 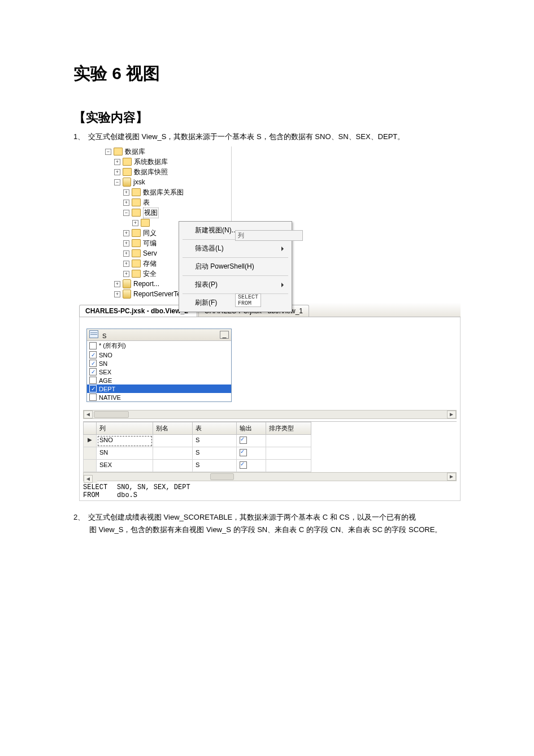 I want to click on tree-label: 系统数据库, so click(x=151, y=162).